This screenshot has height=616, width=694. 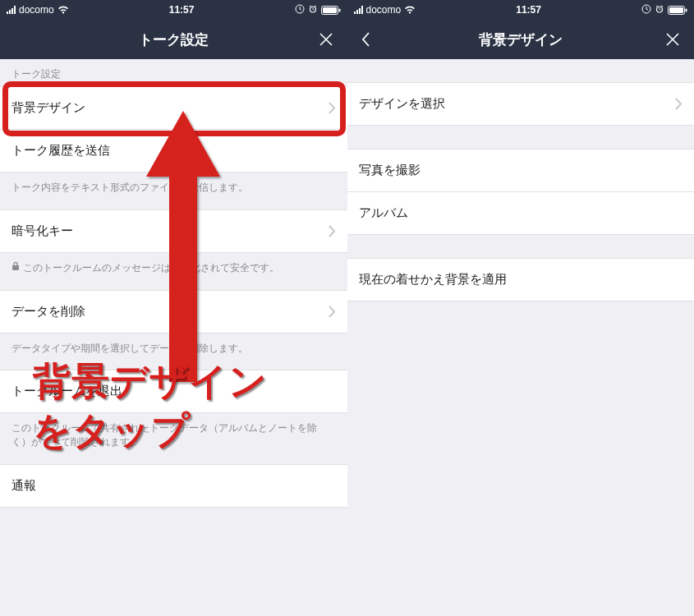 What do you see at coordinates (521, 103) in the screenshot?
I see `item-select-design: デザインを選択` at bounding box center [521, 103].